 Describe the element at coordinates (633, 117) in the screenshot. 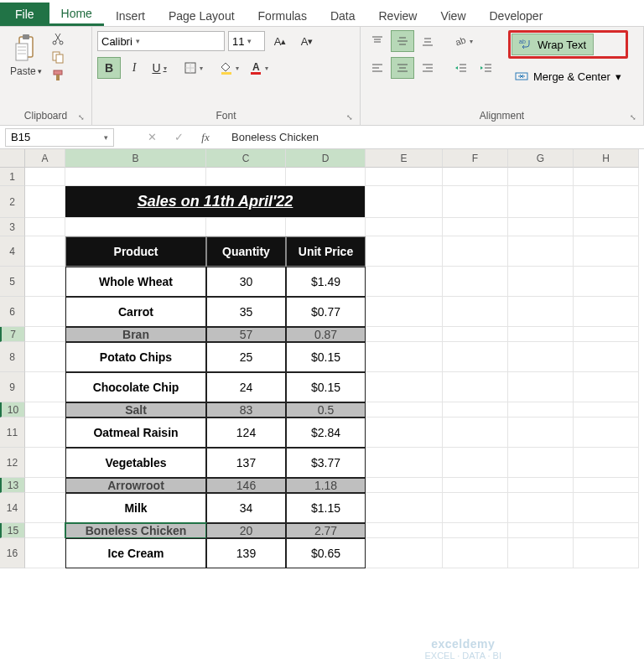

I see `alignment-launcher-icon: ⤡` at that location.